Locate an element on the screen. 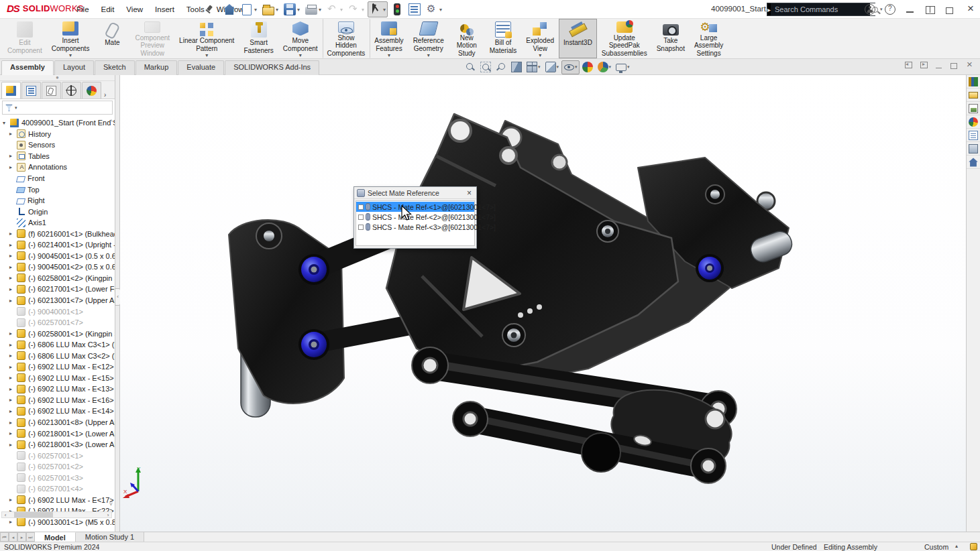  ribbon-button: Move Component ▾ is located at coordinates (301, 39).